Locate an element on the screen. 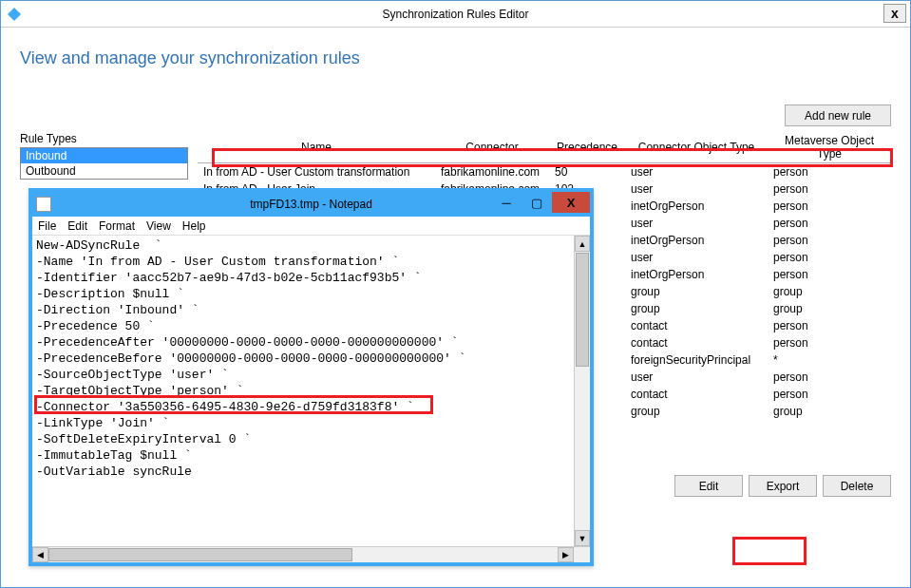 This screenshot has height=588, width=911. rule-type-item-inbound: Inbound is located at coordinates (104, 156).